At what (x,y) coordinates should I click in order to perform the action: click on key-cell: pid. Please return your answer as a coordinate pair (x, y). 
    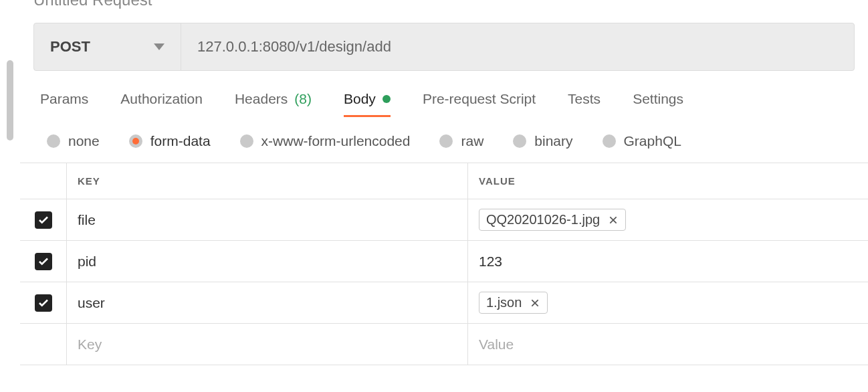
    Looking at the image, I should click on (267, 261).